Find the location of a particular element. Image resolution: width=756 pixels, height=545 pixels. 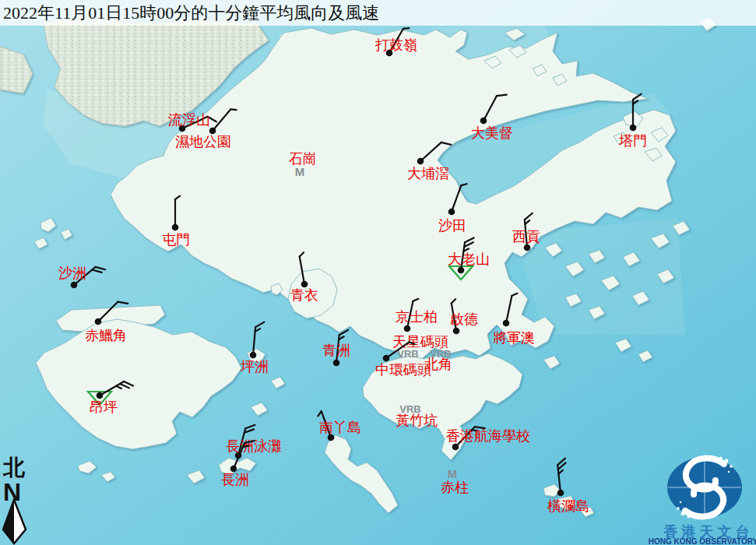

station-name-label: 黃竹坑 is located at coordinates (417, 420).